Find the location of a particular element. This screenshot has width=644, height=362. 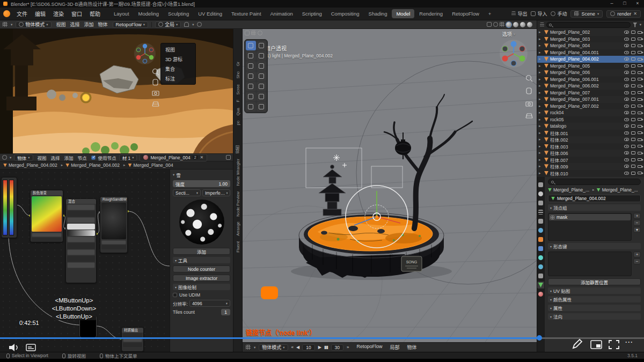

viewport-menu-item: 视图 is located at coordinates (61, 25).